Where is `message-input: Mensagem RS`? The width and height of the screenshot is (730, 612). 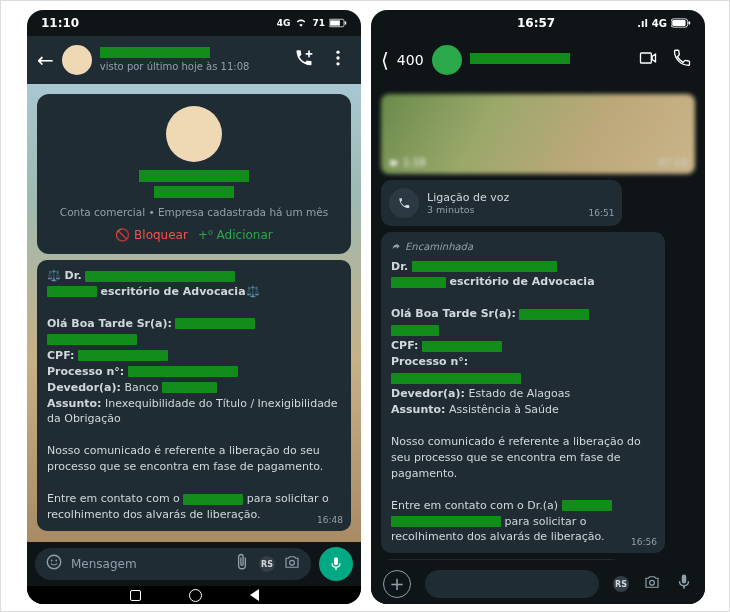
message-input: Mensagem RS is located at coordinates (173, 564).